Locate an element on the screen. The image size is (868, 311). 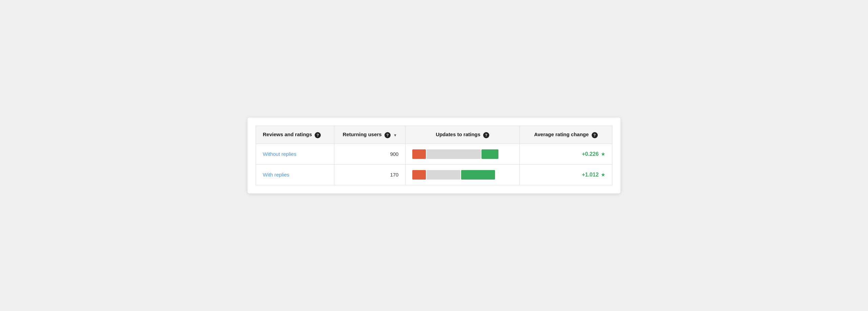
with-replies-link: With replies is located at coordinates (276, 175).